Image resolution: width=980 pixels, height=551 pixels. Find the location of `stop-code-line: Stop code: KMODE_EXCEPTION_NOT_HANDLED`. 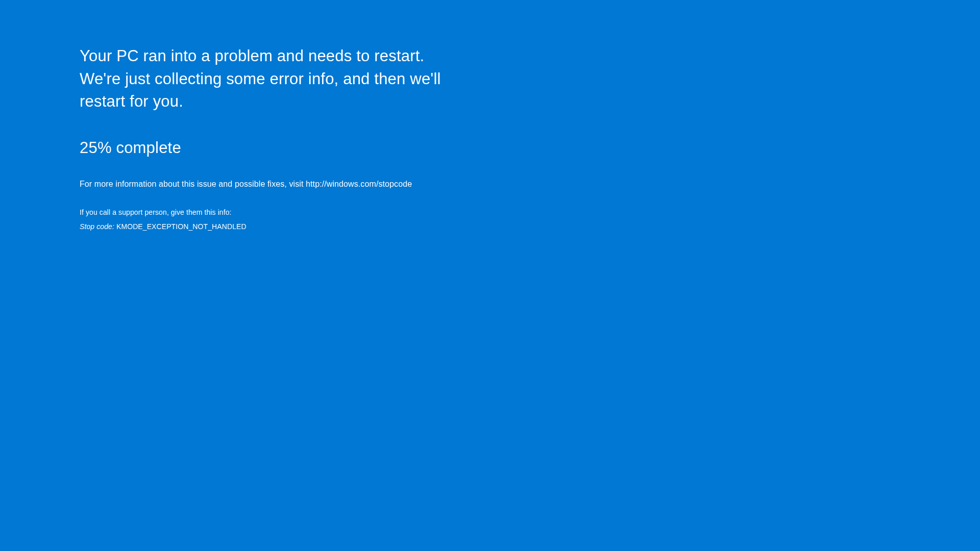

stop-code-line: Stop code: KMODE_EXCEPTION_NOT_HANDLED is located at coordinates (268, 227).